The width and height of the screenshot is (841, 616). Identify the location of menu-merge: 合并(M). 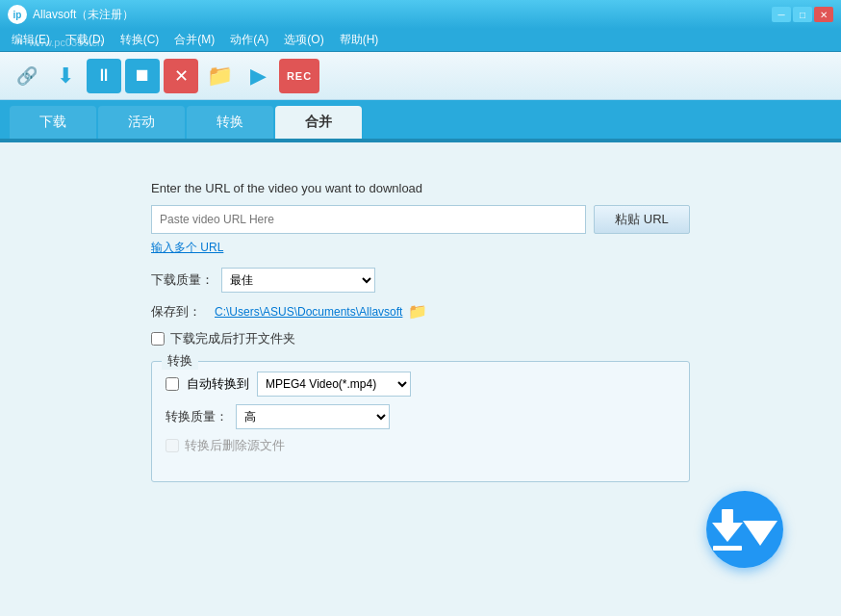
(194, 40).